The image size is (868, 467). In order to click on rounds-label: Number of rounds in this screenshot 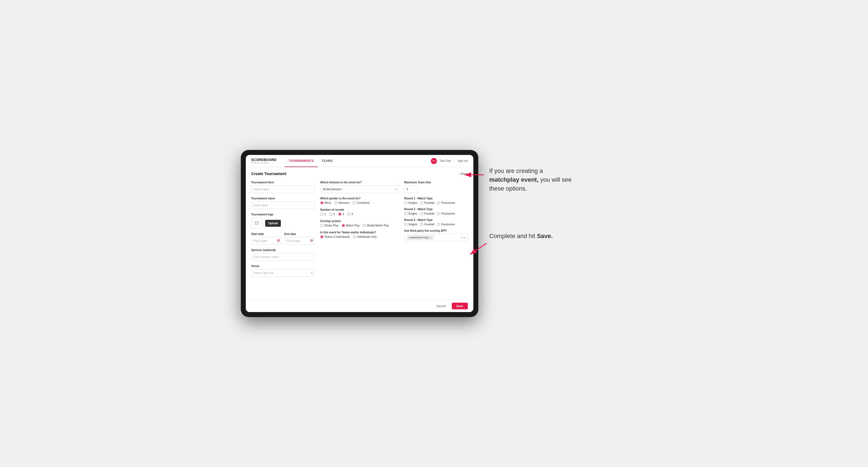, I will do `click(360, 210)`.